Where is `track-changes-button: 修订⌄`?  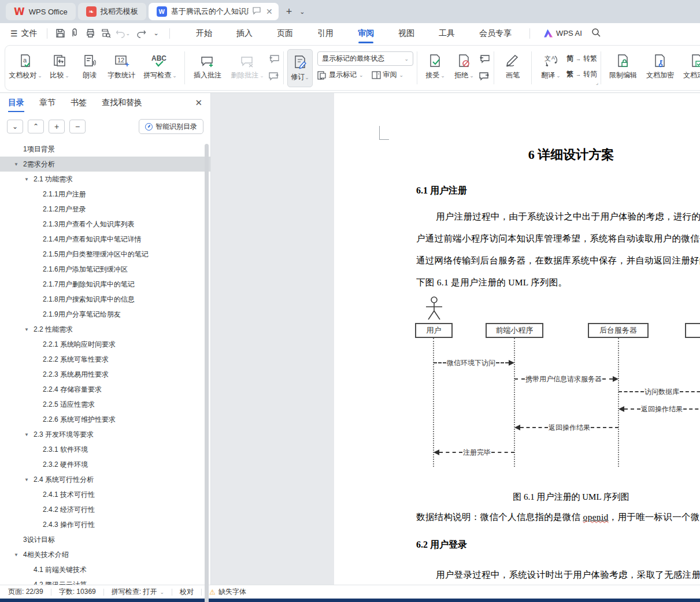
track-changes-button: 修订⌄ is located at coordinates (300, 68).